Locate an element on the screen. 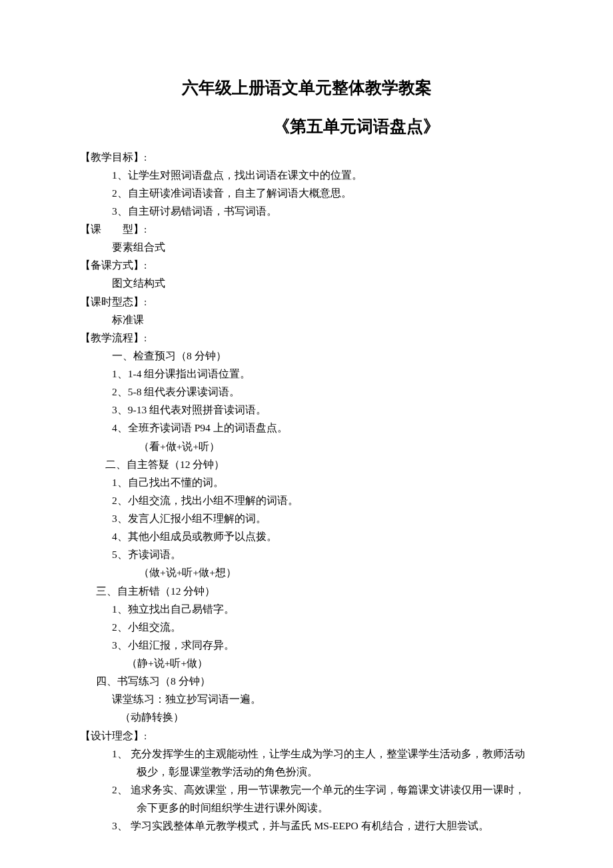  flow-part1-item: 1、1-4 组分课指出词语位置。 is located at coordinates (306, 373).